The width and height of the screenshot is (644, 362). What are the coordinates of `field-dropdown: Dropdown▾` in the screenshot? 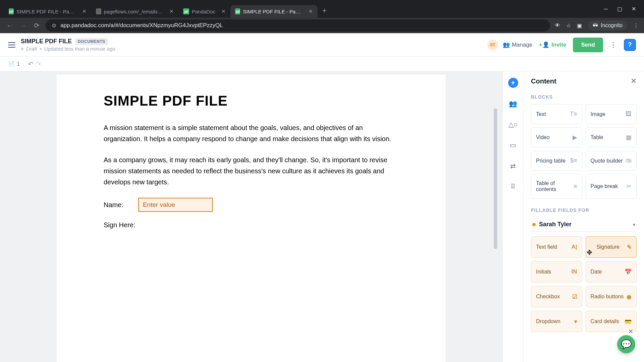 It's located at (557, 321).